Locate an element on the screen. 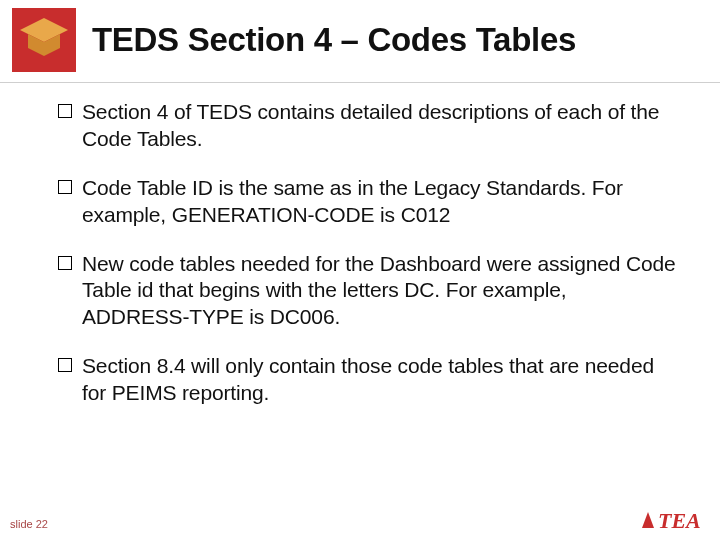  slide-header: TEDS Section 4 – Codes Tables is located at coordinates (360, 38).